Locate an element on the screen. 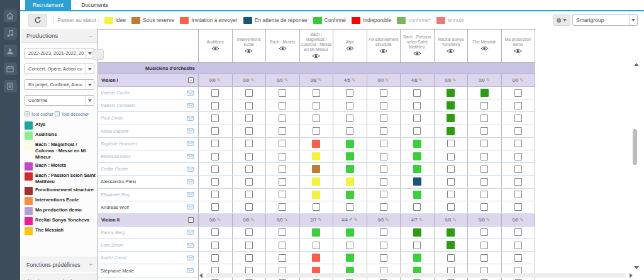 Image resolution: width=644 pixels, height=280 pixels. rail-button-clipboard is located at coordinates (10, 86).